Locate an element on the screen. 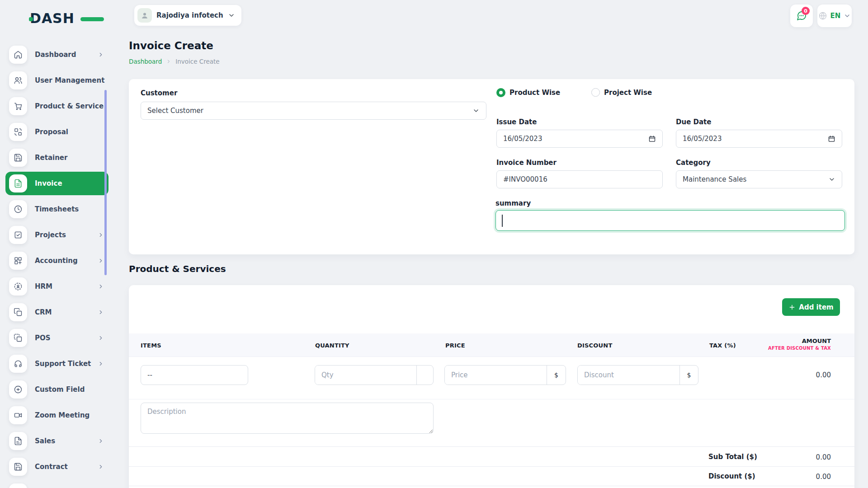 The image size is (868, 488). customer-select: Select Customer is located at coordinates (314, 111).